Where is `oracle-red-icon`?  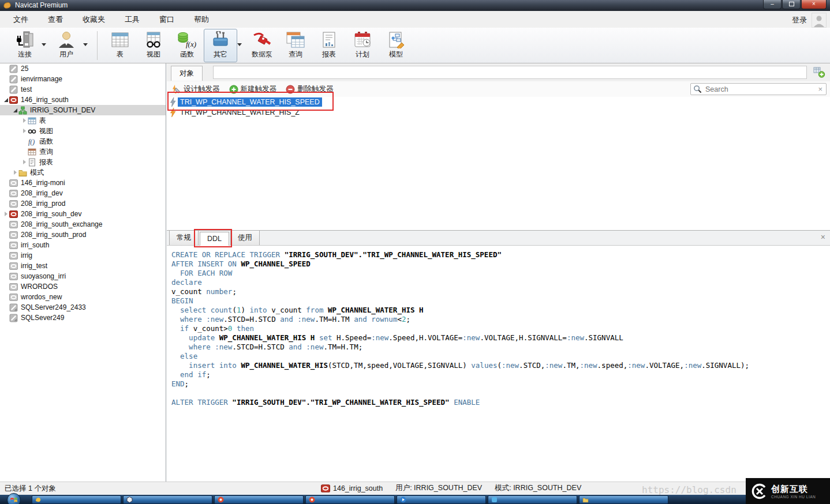 oracle-red-icon is located at coordinates (14, 100).